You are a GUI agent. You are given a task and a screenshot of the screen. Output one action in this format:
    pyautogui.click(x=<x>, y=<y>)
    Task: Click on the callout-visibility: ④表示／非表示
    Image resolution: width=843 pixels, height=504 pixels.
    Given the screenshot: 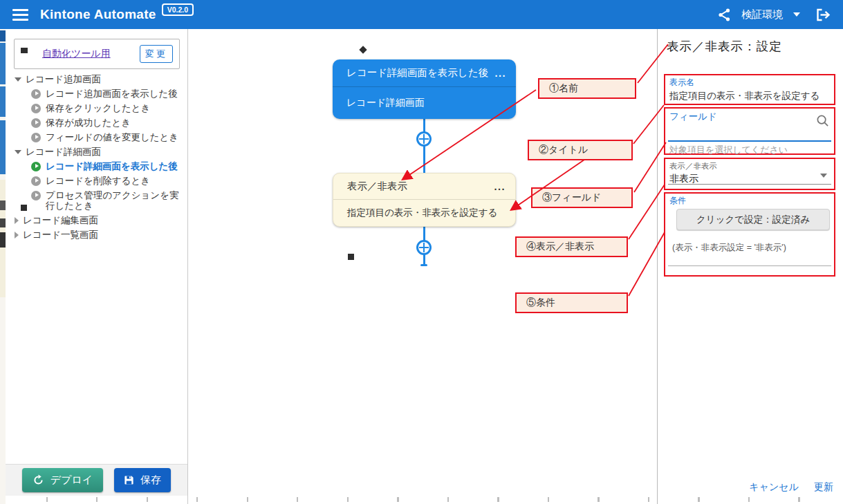 What is the action you would take?
    pyautogui.click(x=571, y=247)
    